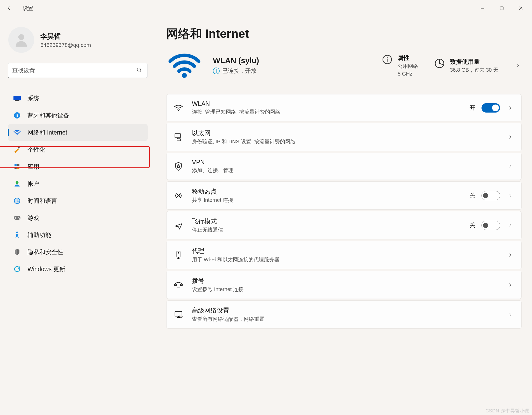  Describe the element at coordinates (400, 66) in the screenshot. I see `network-properties: 属性 公用网络 5 GHz` at that location.